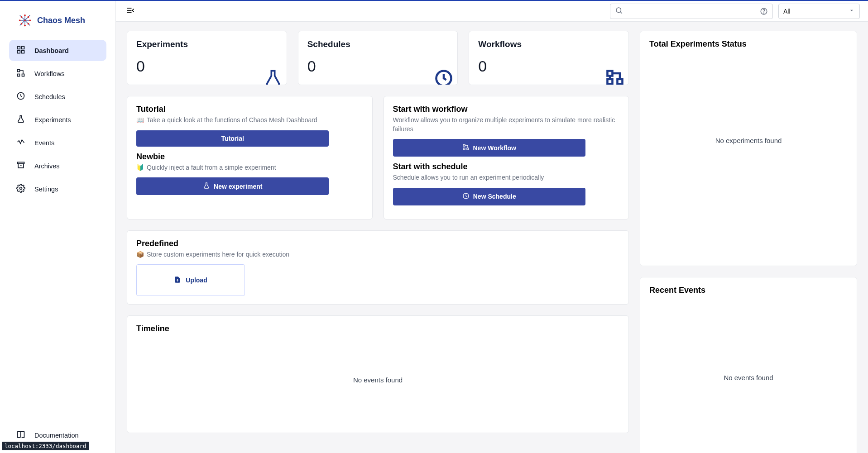 This screenshot has height=453, width=868. What do you see at coordinates (207, 58) in the screenshot?
I see `stat-card-experiments: Experiments 0` at bounding box center [207, 58].